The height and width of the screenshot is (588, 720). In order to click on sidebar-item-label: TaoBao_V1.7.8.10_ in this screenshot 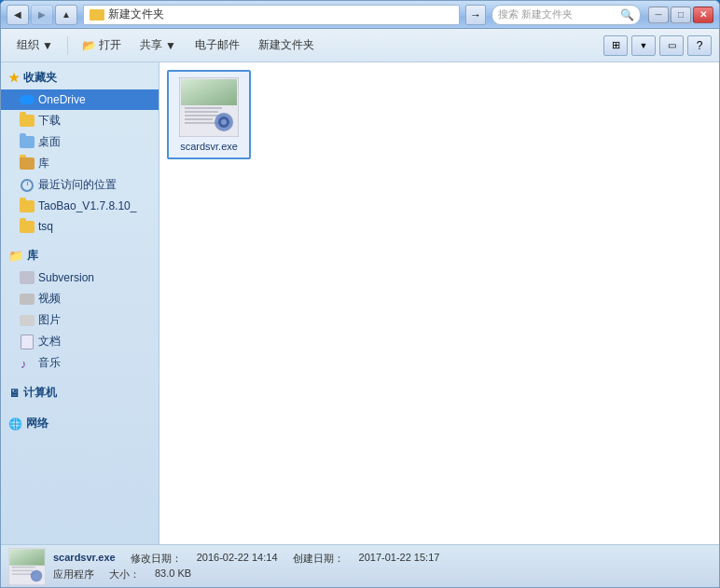, I will do `click(88, 206)`.